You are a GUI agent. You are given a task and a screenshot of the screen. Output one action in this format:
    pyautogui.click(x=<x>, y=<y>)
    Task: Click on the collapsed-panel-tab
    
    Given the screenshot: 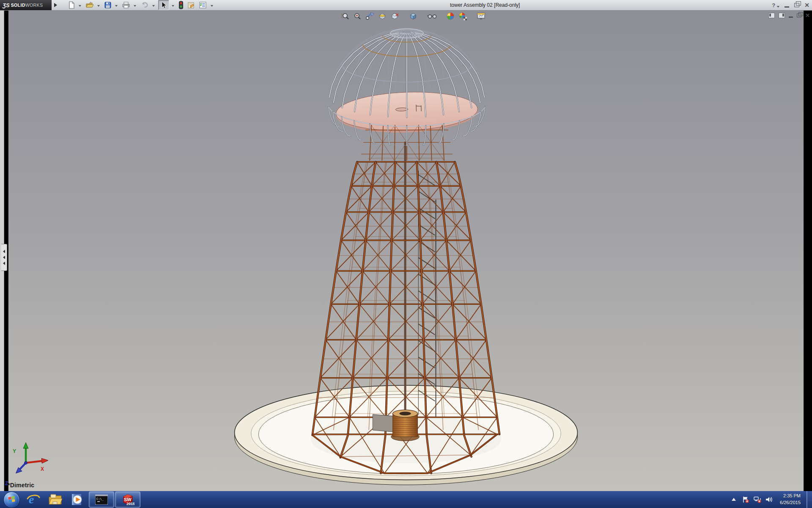 What is the action you would take?
    pyautogui.click(x=4, y=257)
    